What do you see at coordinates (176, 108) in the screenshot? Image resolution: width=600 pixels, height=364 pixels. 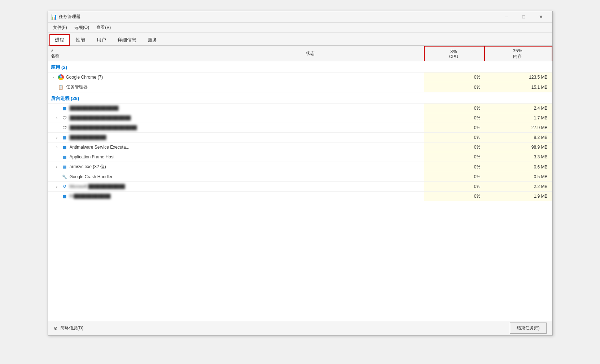 I see `cell-name: ▦ ████████████████` at bounding box center [176, 108].